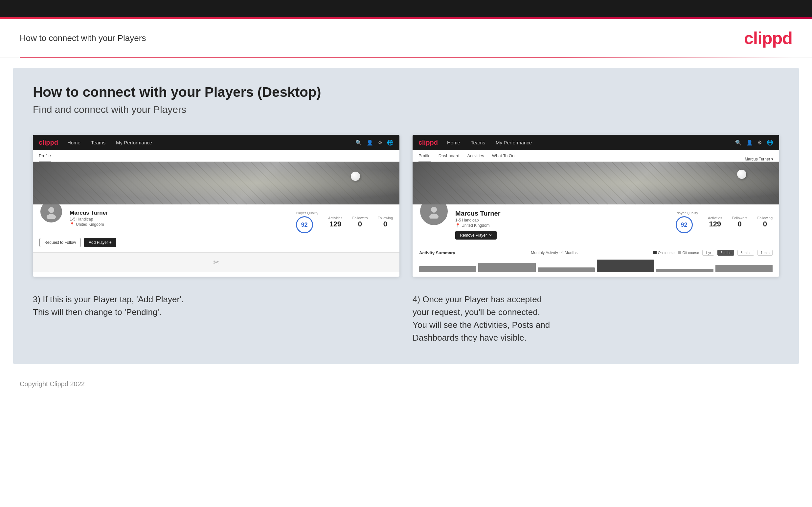 The width and height of the screenshot is (812, 507). I want to click on location-pin-icon: 📍, so click(72, 225).